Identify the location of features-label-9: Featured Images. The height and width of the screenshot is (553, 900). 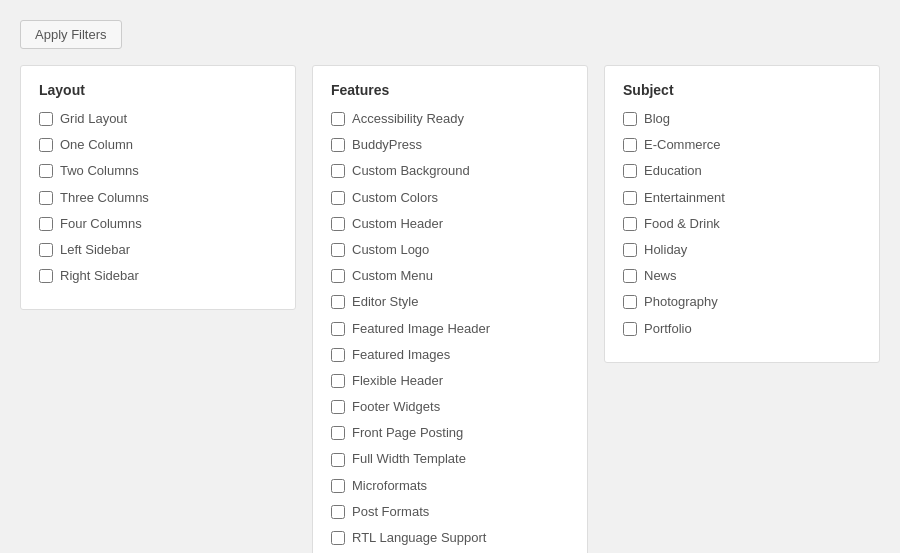
(401, 355).